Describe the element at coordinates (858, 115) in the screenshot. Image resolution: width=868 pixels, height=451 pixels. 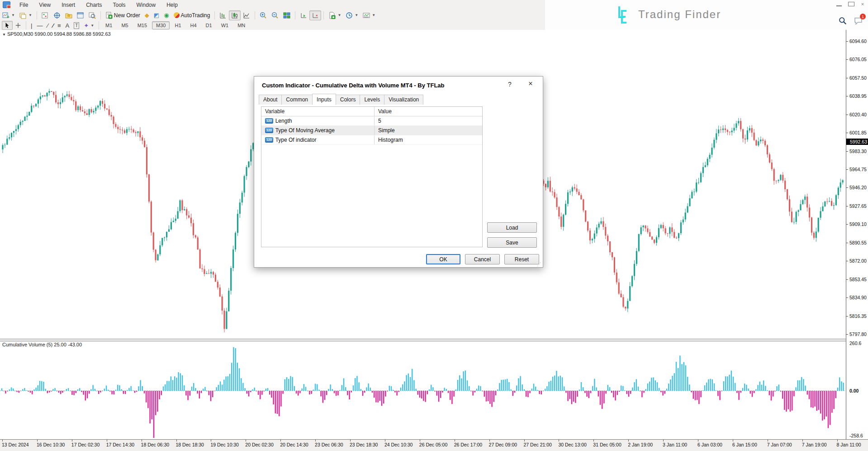
I see `price-axis-label: 6020.40` at that location.